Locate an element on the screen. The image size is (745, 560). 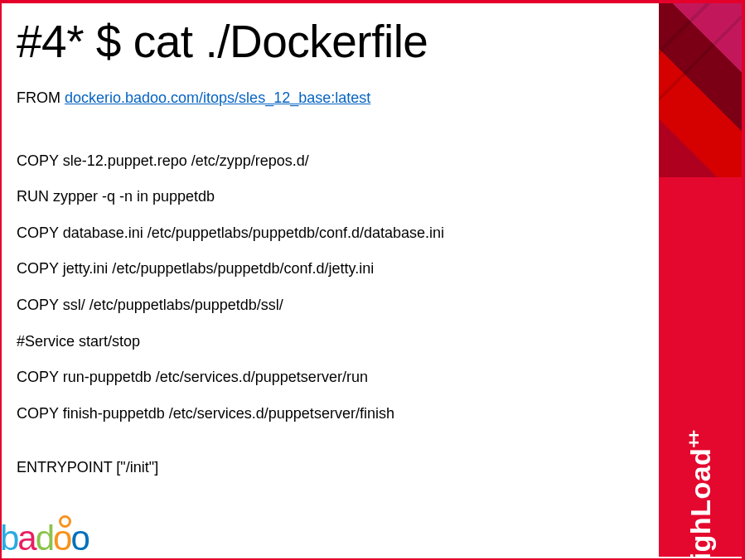
from-image-link: dockerio.badoo.com/itops/sles_12_base:la… is located at coordinates (217, 98).